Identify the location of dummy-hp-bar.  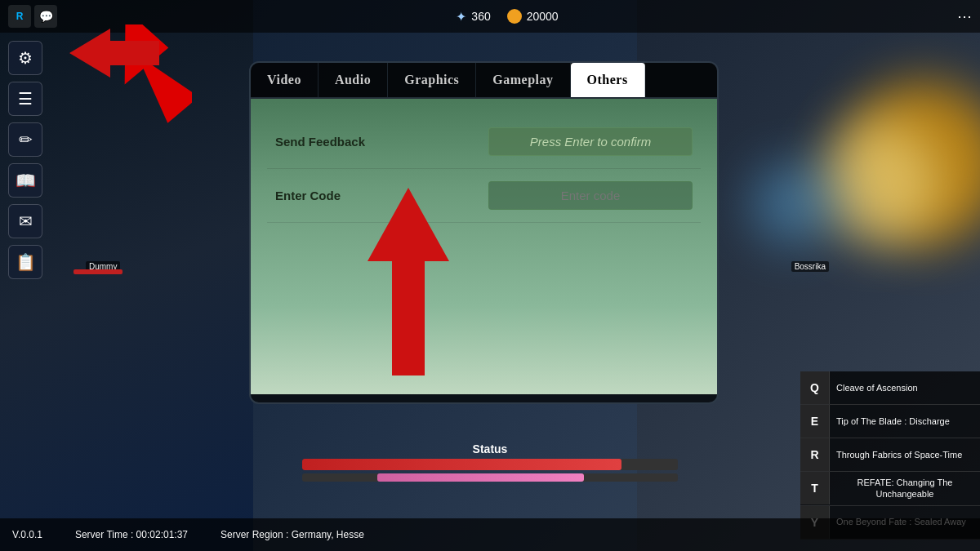
(98, 272).